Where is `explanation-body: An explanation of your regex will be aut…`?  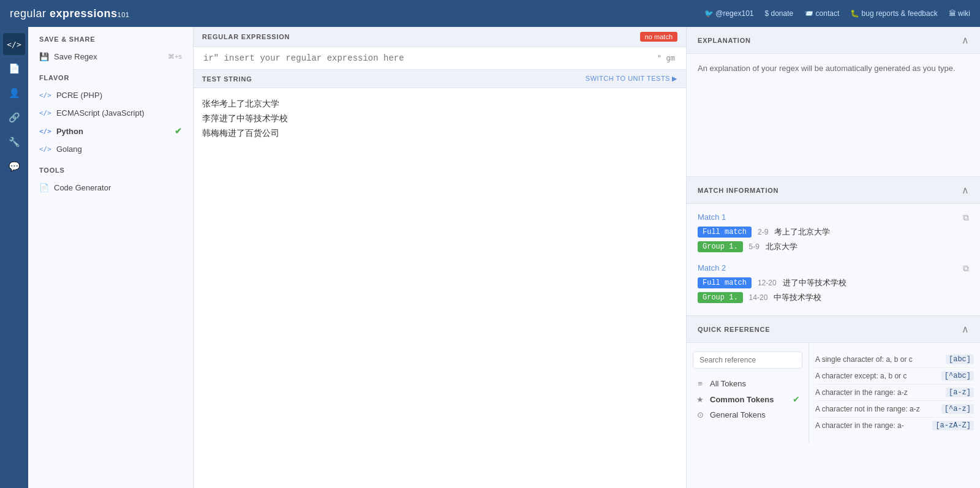
explanation-body: An explanation of your regex will be aut… is located at coordinates (833, 115).